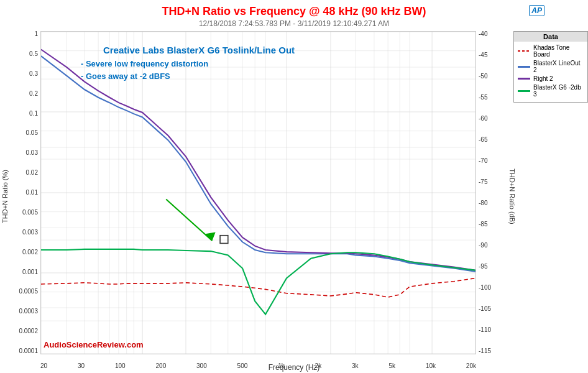 This screenshot has width=588, height=373. I want to click on annotation-line2: - Severe low frequency distortion, so click(144, 63).